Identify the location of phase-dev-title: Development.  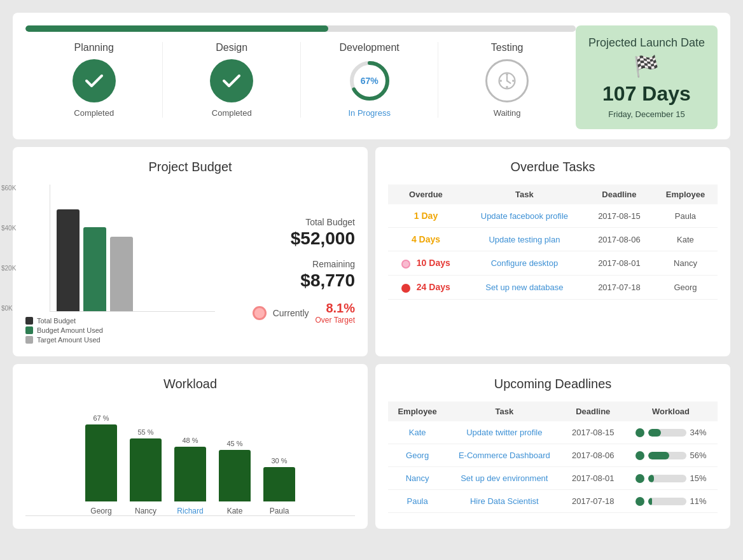
(370, 48).